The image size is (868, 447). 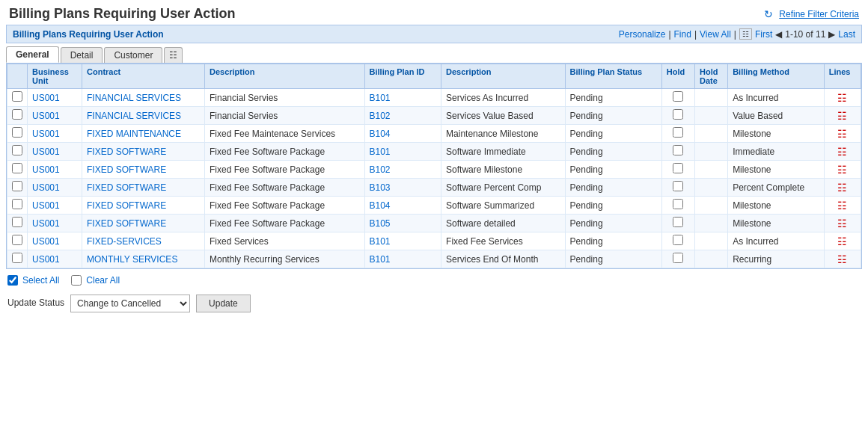 I want to click on prev-icon: ◀, so click(x=778, y=34).